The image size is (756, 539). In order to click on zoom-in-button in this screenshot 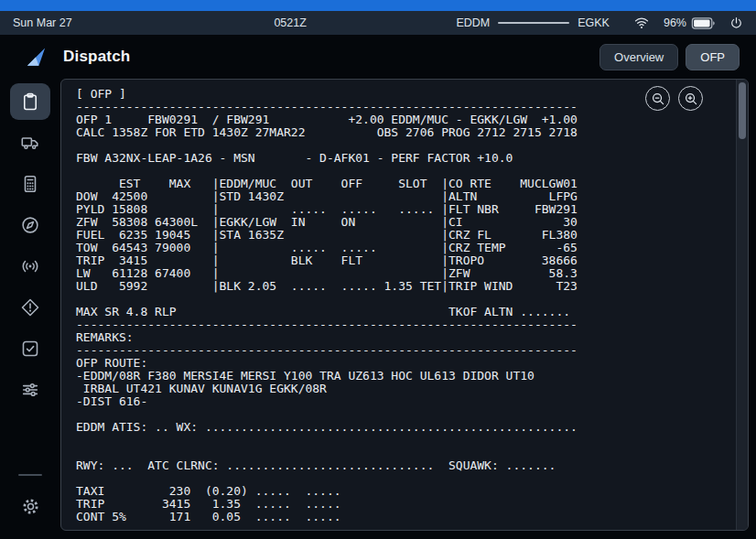, I will do `click(690, 99)`.